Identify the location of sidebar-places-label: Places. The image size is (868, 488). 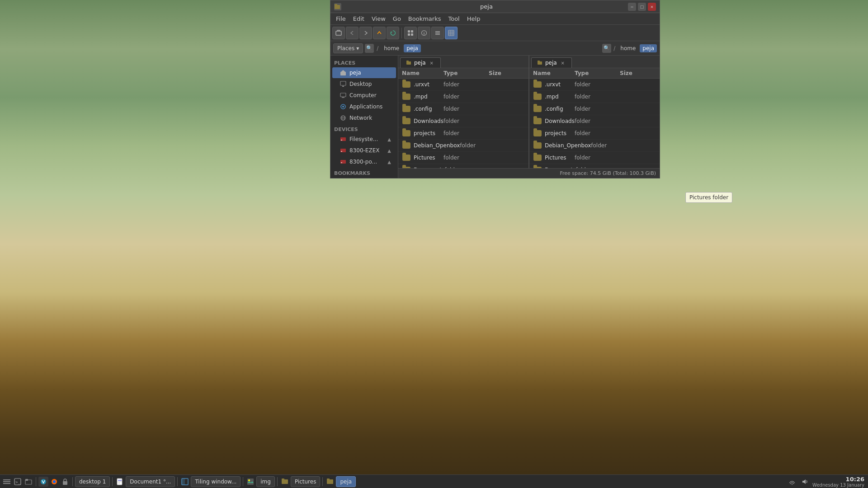
(364, 62).